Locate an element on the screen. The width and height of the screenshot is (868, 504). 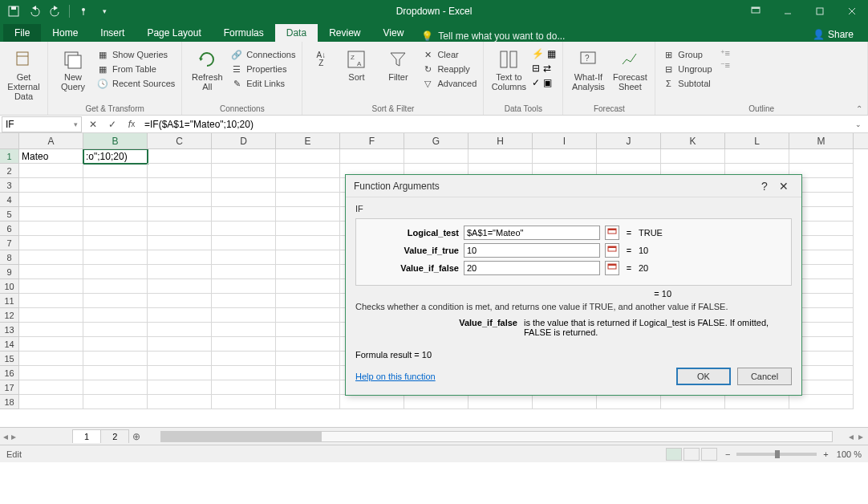
qat-customize-icon: ▾ is located at coordinates (104, 11).